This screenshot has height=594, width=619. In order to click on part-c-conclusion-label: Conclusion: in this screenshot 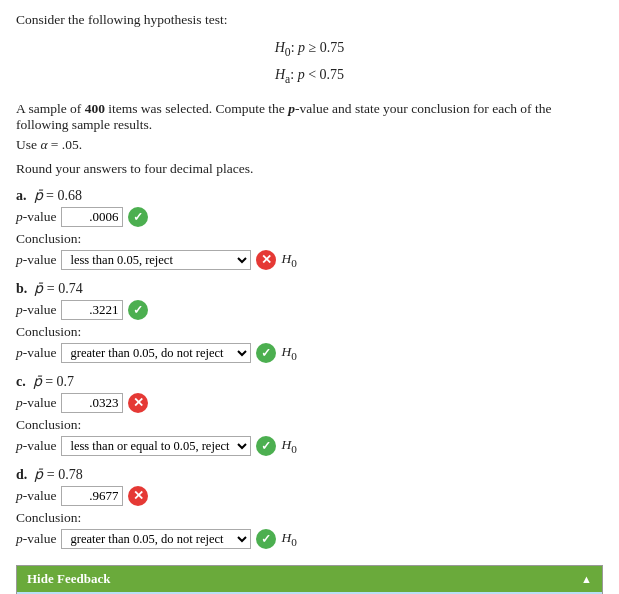, I will do `click(310, 425)`.